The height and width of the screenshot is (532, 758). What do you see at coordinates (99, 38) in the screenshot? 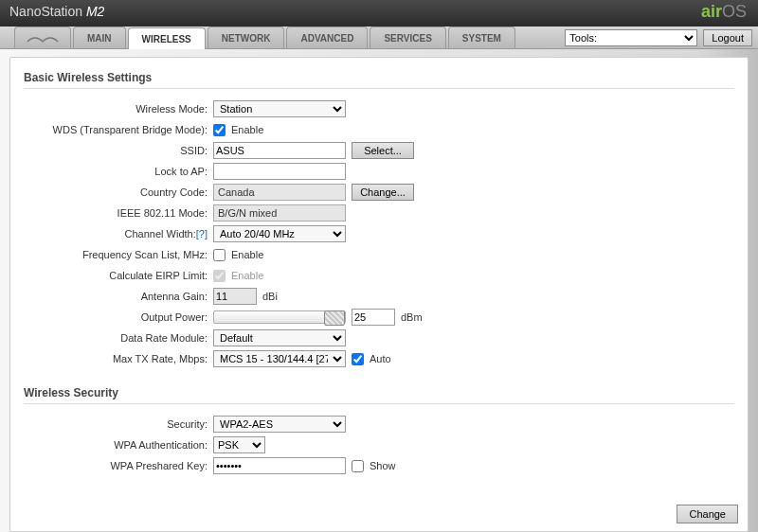
I see `tab-main: MAIN` at bounding box center [99, 38].